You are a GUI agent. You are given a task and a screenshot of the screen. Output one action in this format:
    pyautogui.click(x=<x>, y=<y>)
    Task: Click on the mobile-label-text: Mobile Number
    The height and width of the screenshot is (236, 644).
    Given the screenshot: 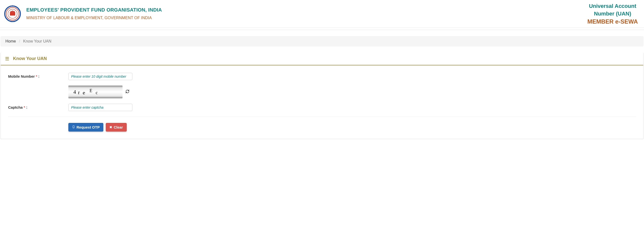 What is the action you would take?
    pyautogui.click(x=22, y=76)
    